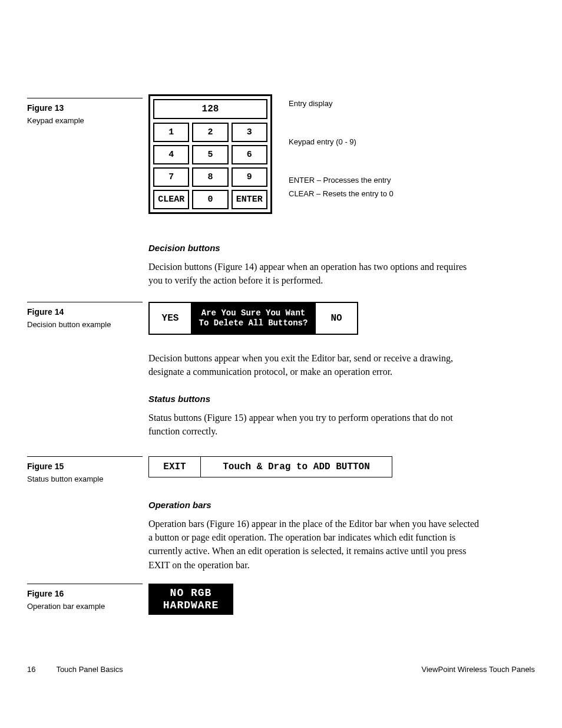 The width and height of the screenshot is (562, 728). Describe the element at coordinates (315, 365) in the screenshot. I see `paragraph-decision-2: Decision buttons appear when you exit th…` at that location.